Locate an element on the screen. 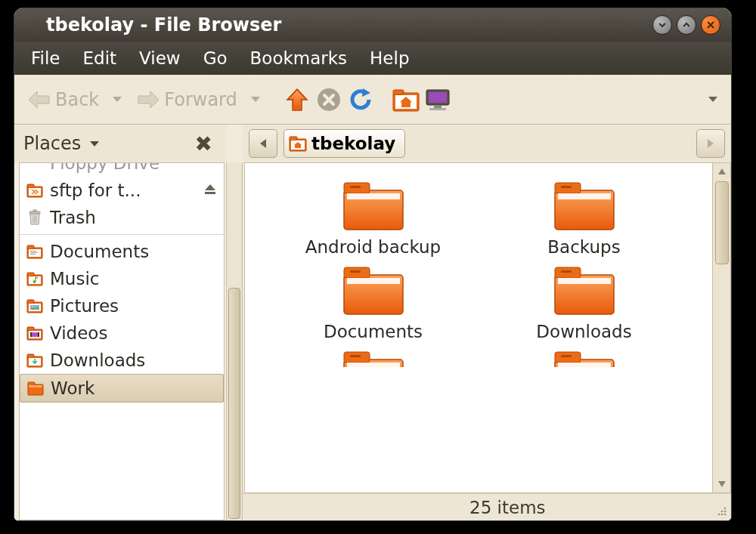 Image resolution: width=756 pixels, height=534 pixels. menu-go: Go is located at coordinates (215, 58).